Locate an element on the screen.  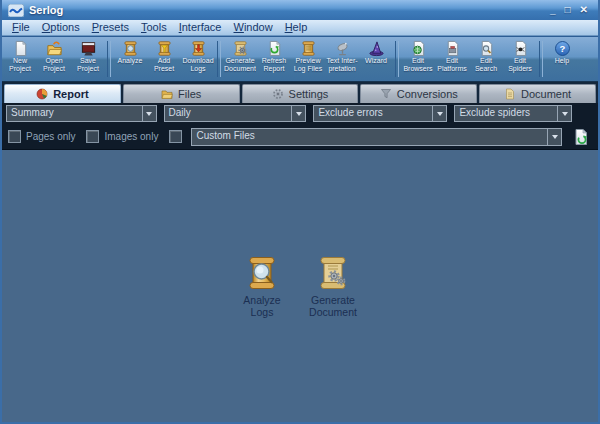
download-logs-button: Download Logs is located at coordinates (198, 59).